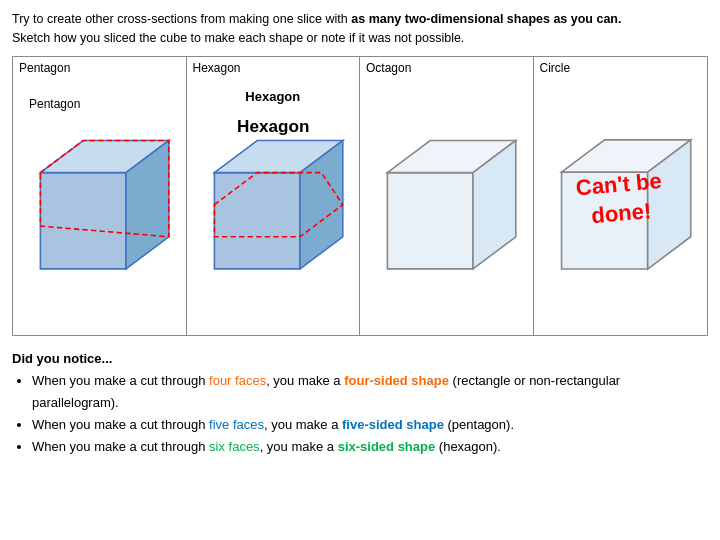 This screenshot has width=720, height=540. What do you see at coordinates (238, 380) in the screenshot?
I see `notes-1-highlight1: four faces` at bounding box center [238, 380].